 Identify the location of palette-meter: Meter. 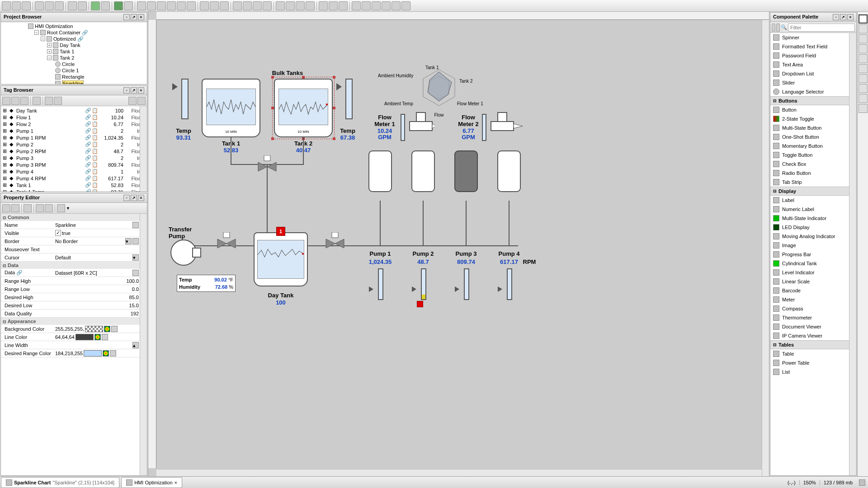
(813, 300).